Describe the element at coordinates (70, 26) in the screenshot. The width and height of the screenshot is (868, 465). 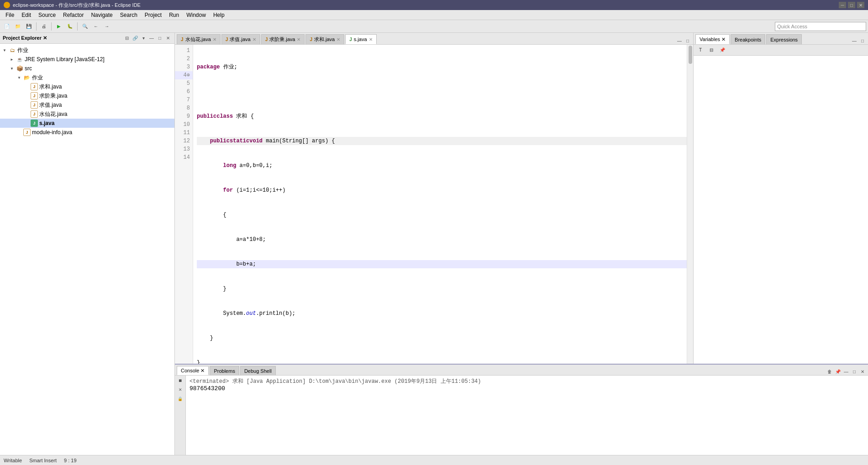
I see `toolbar-debug: 🐛` at that location.